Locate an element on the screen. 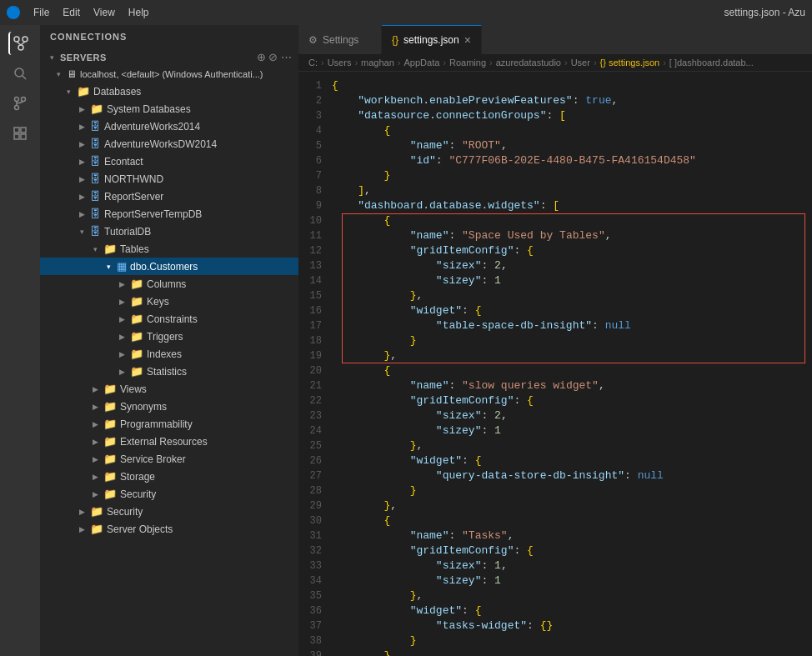 This screenshot has width=812, height=656. sidebar-item-databases: ▾ 📁 Databases is located at coordinates (169, 92).